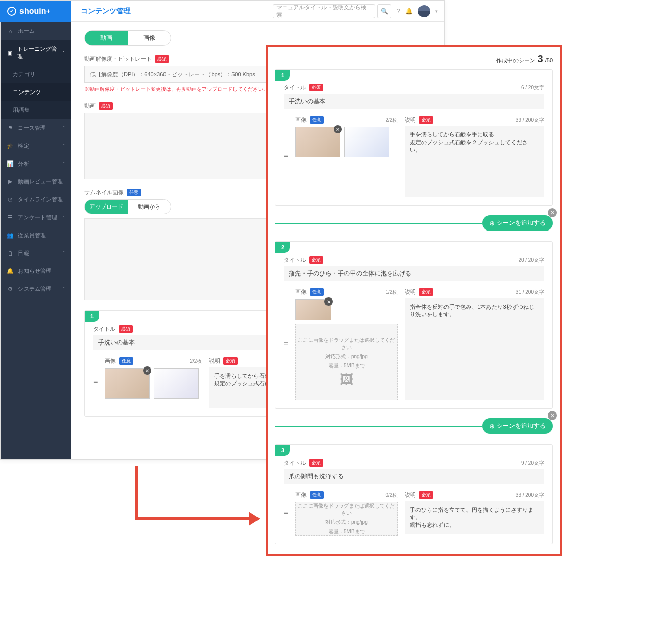  Describe the element at coordinates (474, 349) in the screenshot. I see `scene-desc-textarea: 指全体を反対の手で包み、1本あたり3秒ずつねじり洗いをします。` at that location.